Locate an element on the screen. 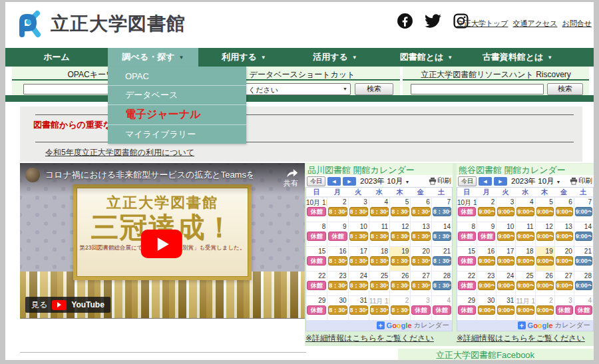  header-link-2: 交通アクセス is located at coordinates (535, 24).